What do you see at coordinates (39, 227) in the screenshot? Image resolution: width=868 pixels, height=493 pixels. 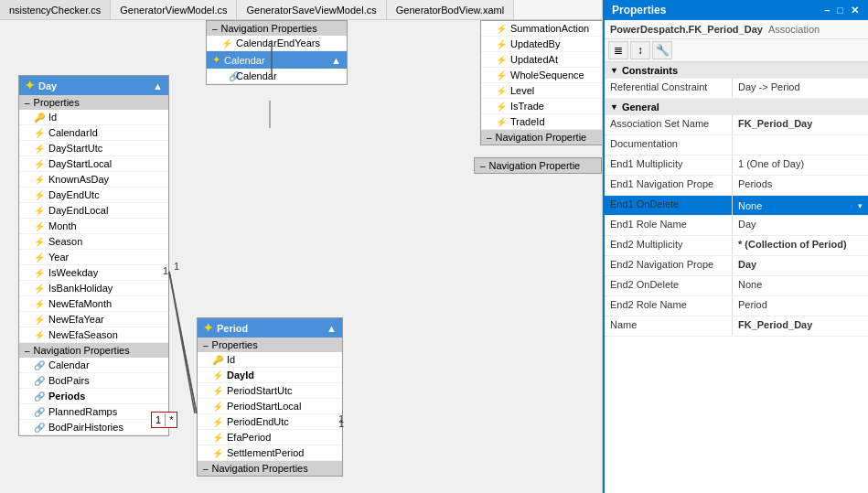 I see `prop-icon-month: ⚡` at bounding box center [39, 227].